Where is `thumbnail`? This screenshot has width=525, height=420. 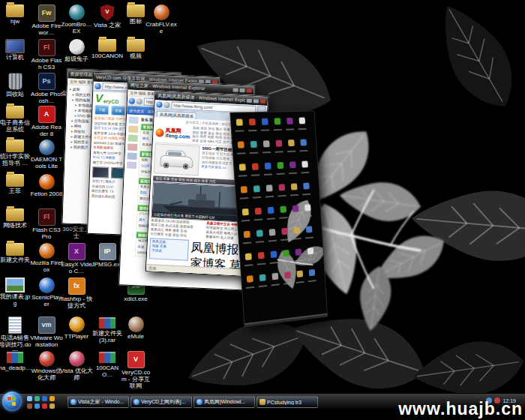 thumbnail is located at coordinates (100, 172).